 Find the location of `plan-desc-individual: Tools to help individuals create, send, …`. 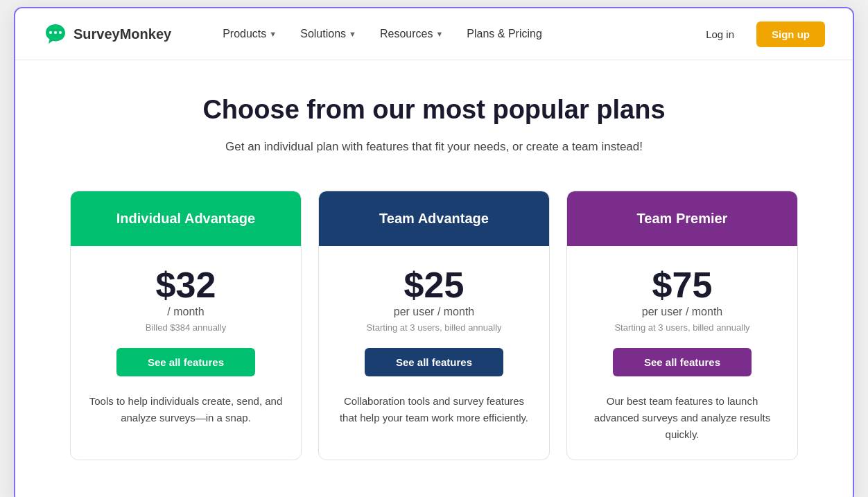

plan-desc-individual: Tools to help individuals create, send, … is located at coordinates (186, 410).